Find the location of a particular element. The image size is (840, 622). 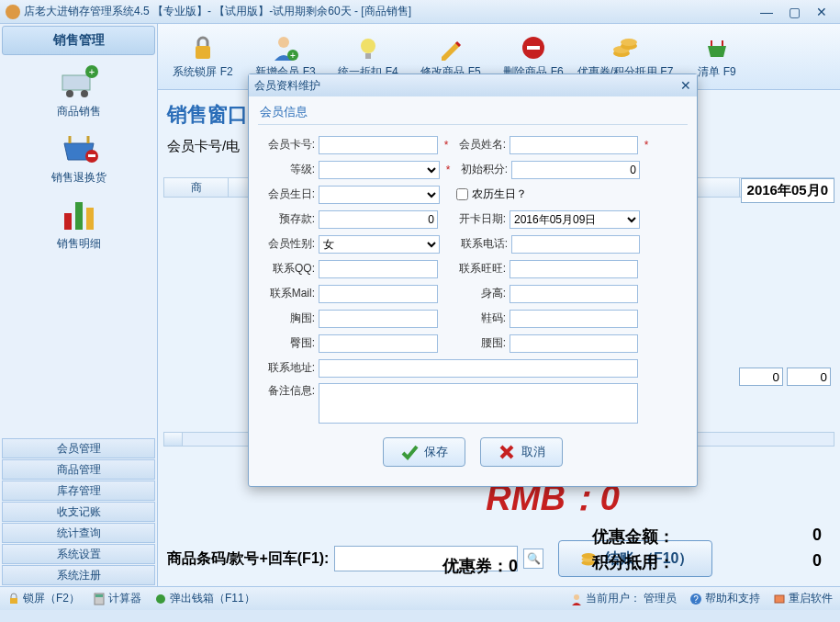

label-init-points: 初始积分: is located at coordinates (482, 169).